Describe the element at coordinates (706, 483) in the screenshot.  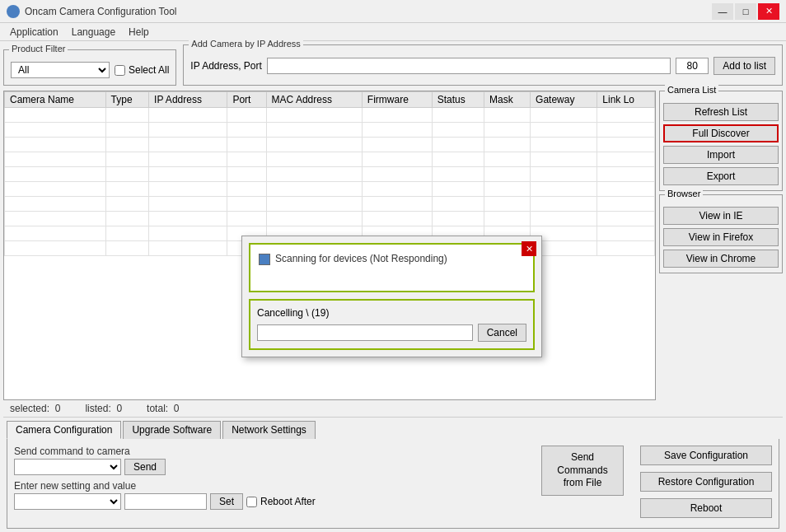
I see `right-col: Save Configuration Restore Configuration…` at that location.